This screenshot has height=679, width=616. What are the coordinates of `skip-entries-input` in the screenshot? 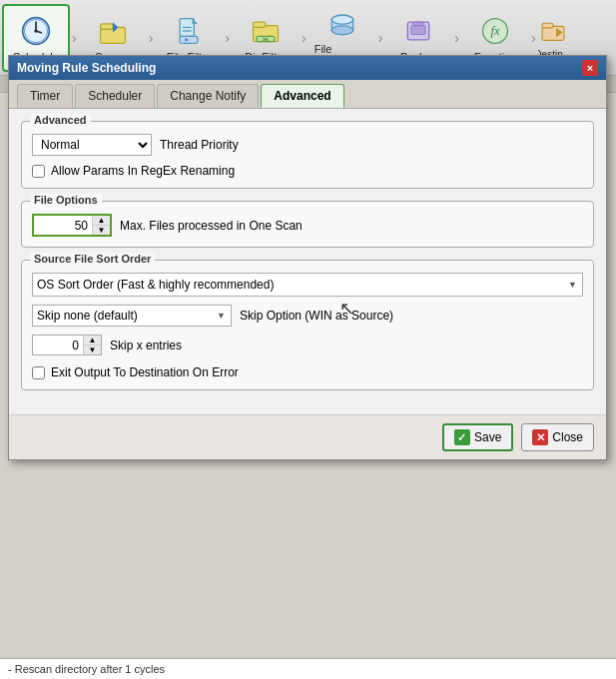 It's located at (58, 345).